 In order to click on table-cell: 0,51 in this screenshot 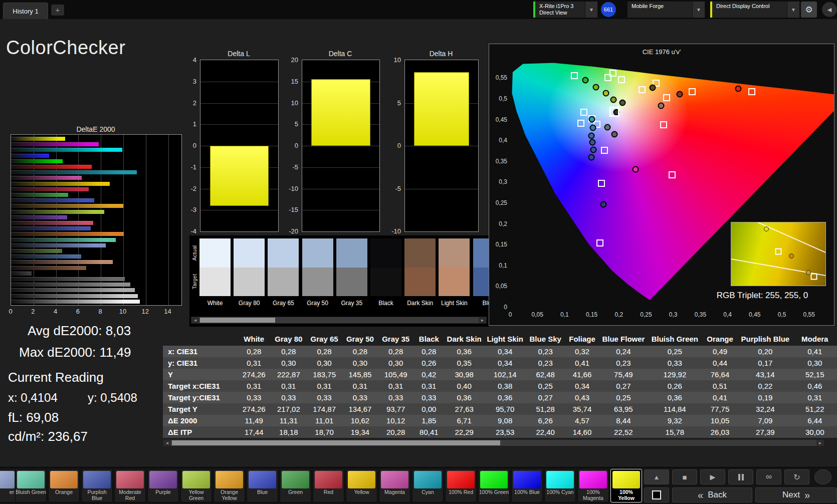, I will do `click(720, 386)`.